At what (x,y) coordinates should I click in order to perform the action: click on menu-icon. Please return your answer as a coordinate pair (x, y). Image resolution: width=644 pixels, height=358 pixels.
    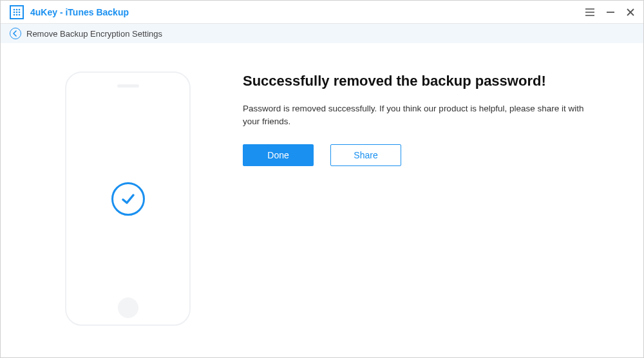
    Looking at the image, I should click on (590, 12).